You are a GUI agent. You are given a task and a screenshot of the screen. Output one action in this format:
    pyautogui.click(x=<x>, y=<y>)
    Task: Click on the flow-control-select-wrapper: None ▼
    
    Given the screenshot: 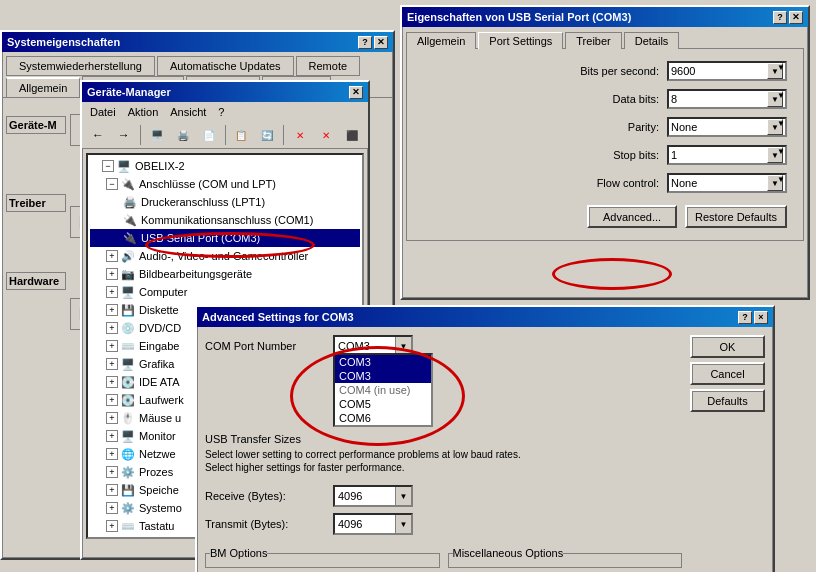 What is the action you would take?
    pyautogui.click(x=727, y=183)
    